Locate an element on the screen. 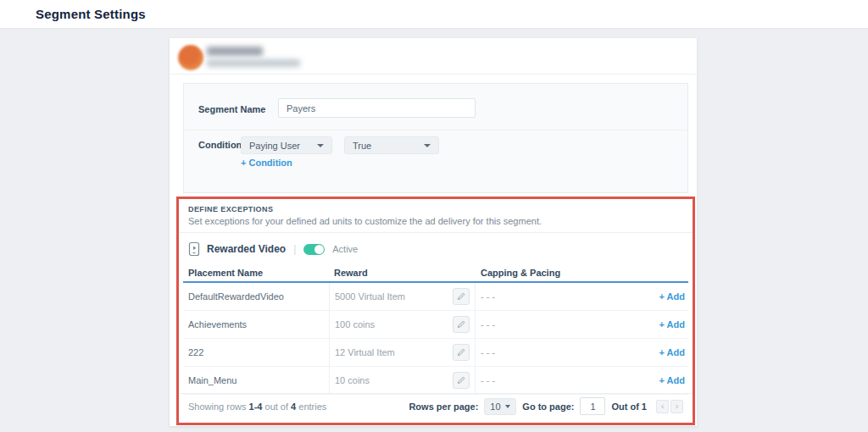 The width and height of the screenshot is (868, 432). condition-value-value: True is located at coordinates (362, 146).